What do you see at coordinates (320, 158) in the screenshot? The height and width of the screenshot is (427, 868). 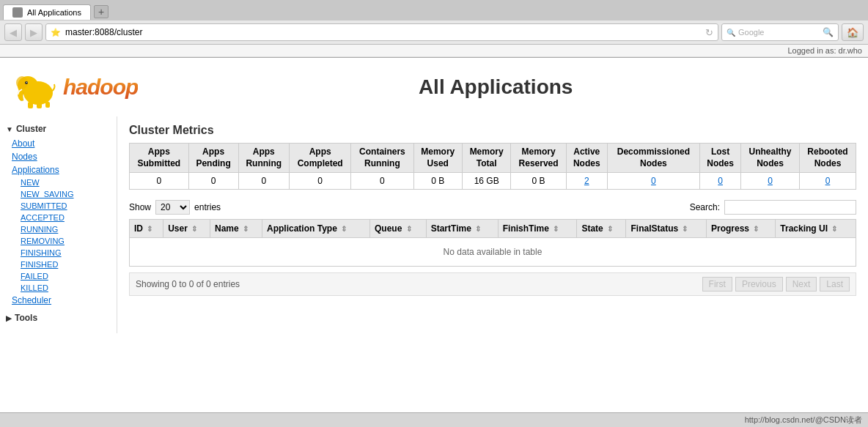 I see `metrics-col-apps-completed: AppsCompleted` at bounding box center [320, 158].